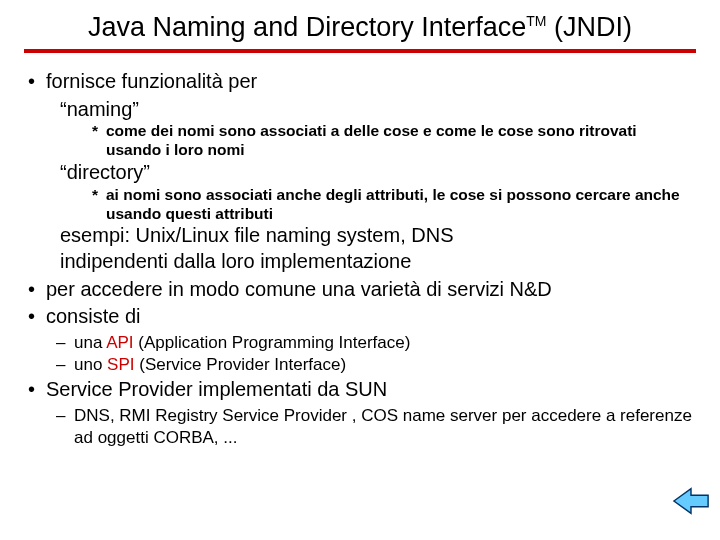  Describe the element at coordinates (401, 141) in the screenshot. I see `star-text: come dei nomi sono associati a delle cos…` at that location.